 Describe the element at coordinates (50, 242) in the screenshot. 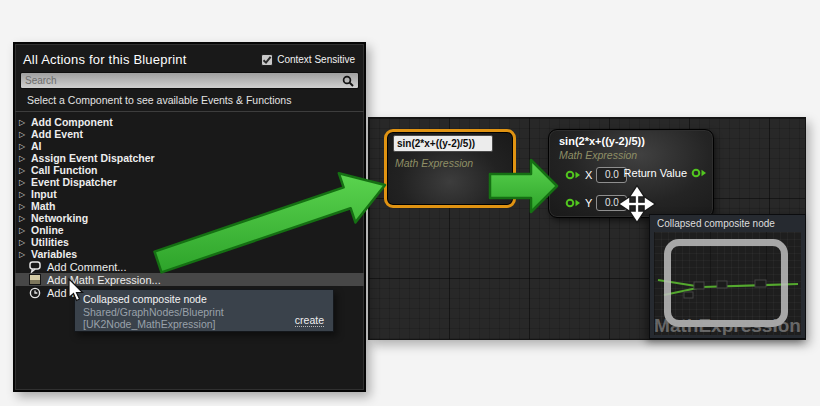

I see `category-label: Utilities` at that location.